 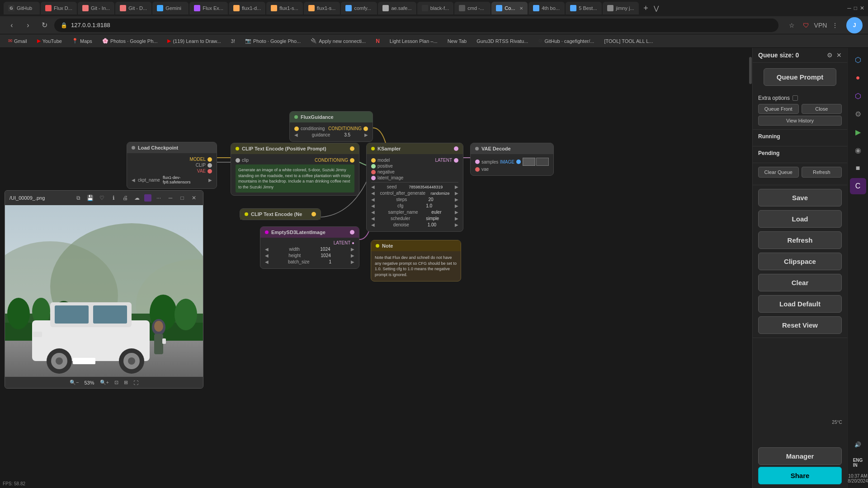 I want to click on width-dec: ◀, so click(x=267, y=249).